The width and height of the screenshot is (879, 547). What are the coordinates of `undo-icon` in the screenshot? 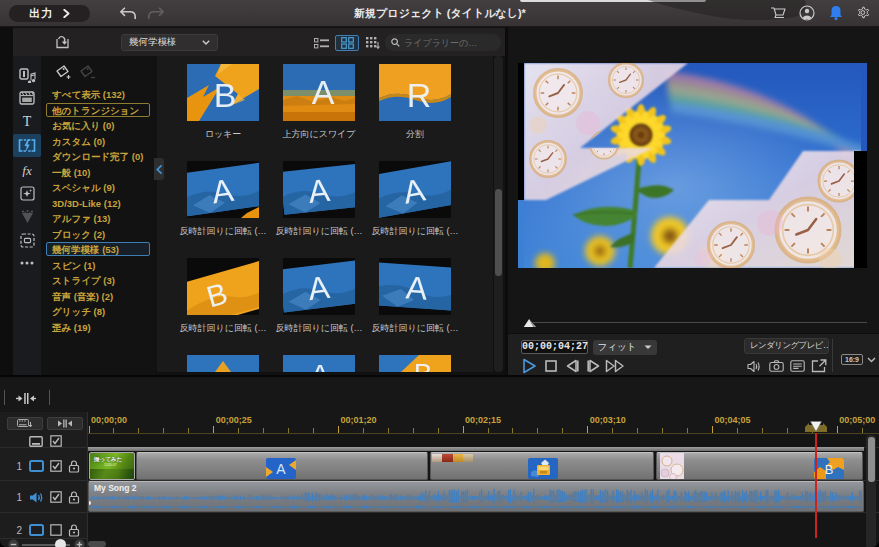 It's located at (128, 14).